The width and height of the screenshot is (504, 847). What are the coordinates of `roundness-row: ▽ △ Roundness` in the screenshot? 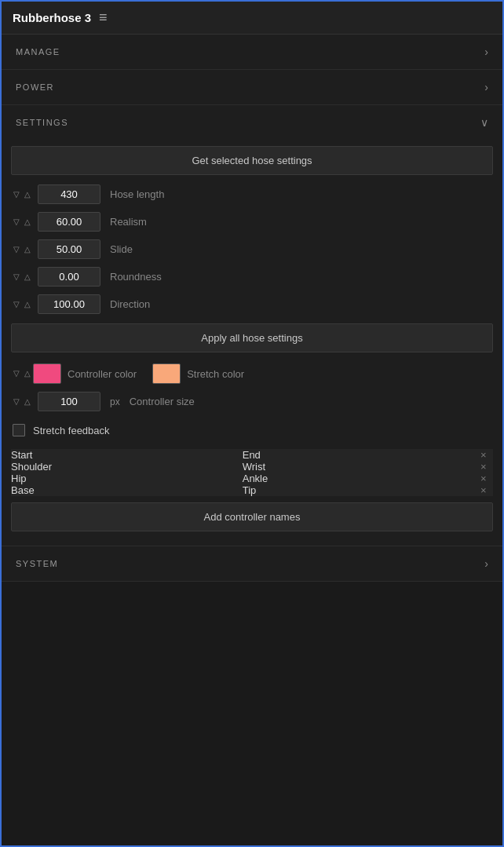 It's located at (252, 276).